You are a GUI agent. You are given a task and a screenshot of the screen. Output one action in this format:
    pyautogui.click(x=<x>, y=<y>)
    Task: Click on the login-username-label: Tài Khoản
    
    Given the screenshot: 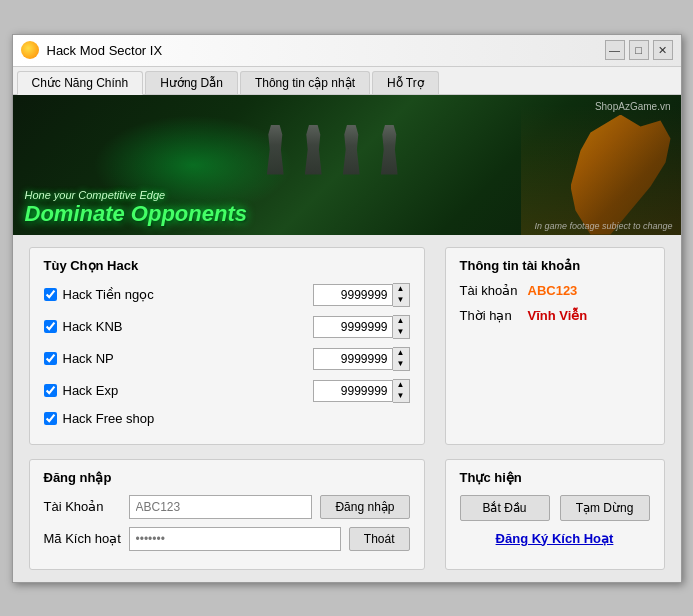 What is the action you would take?
    pyautogui.click(x=86, y=506)
    